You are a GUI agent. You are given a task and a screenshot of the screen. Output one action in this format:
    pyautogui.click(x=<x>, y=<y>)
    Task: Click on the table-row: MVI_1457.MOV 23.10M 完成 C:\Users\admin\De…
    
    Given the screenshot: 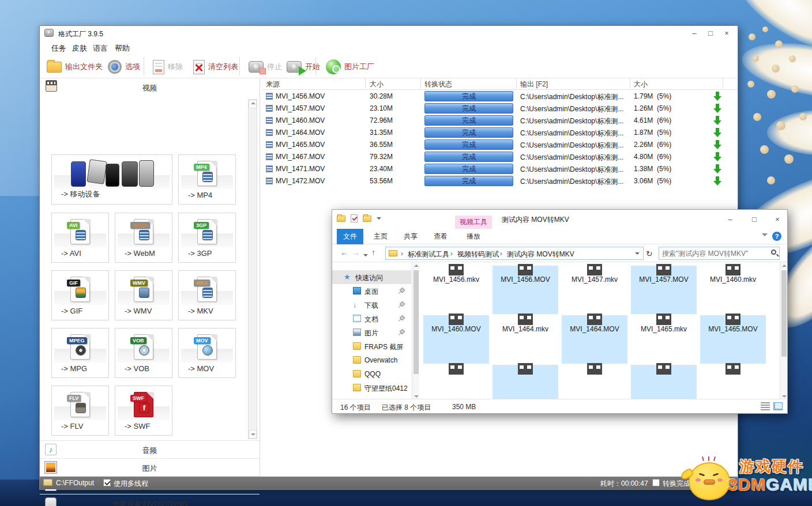 What is the action you would take?
    pyautogui.click(x=500, y=108)
    